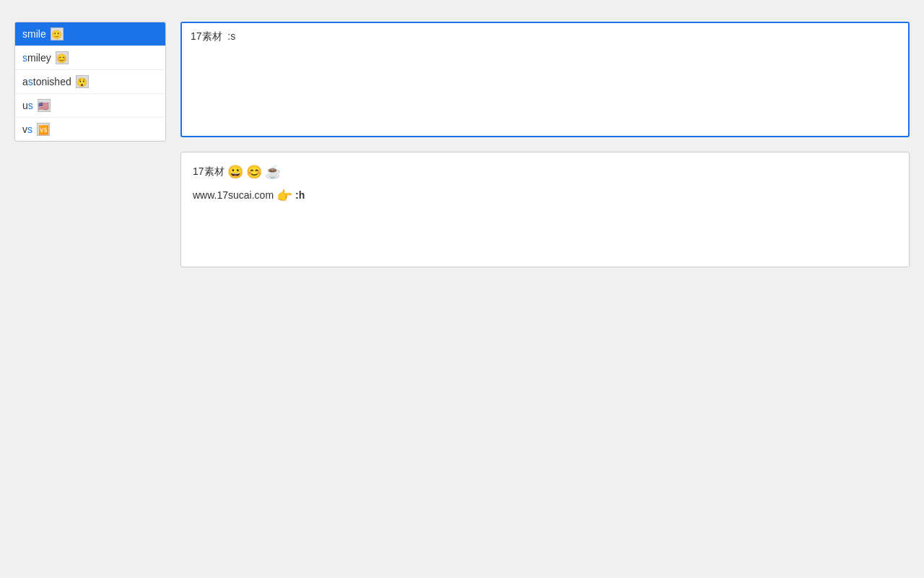 This screenshot has width=924, height=578. Describe the element at coordinates (57, 34) in the screenshot. I see `smile-emoji-icon: 🙂` at that location.